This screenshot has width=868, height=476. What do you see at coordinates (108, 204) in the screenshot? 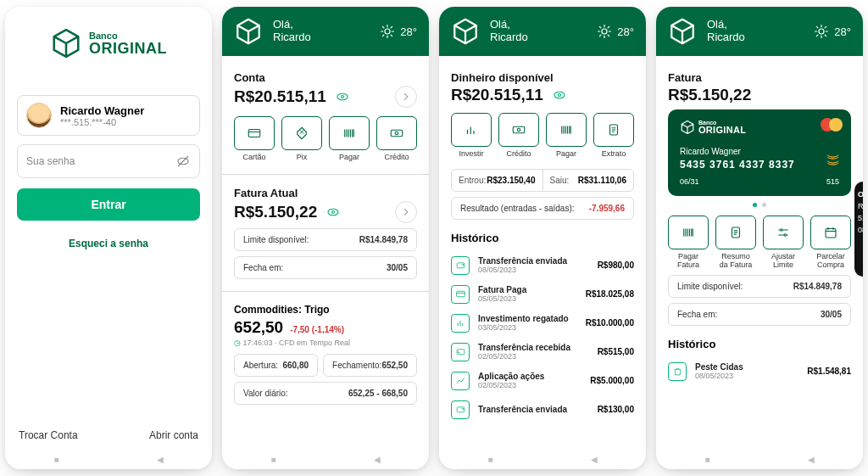
I see `login-button: Entrar` at bounding box center [108, 204].